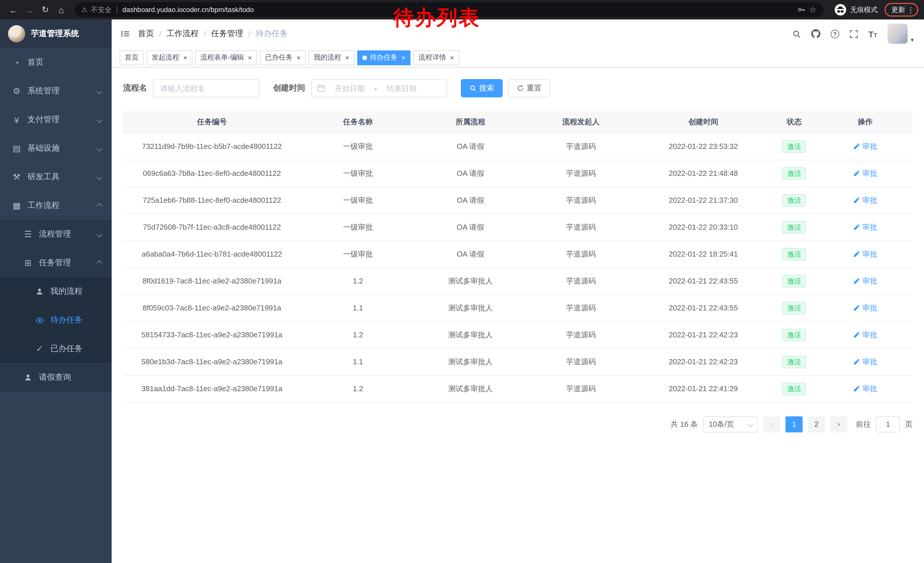 The image size is (924, 563). I want to click on password-key-icon, so click(802, 10).